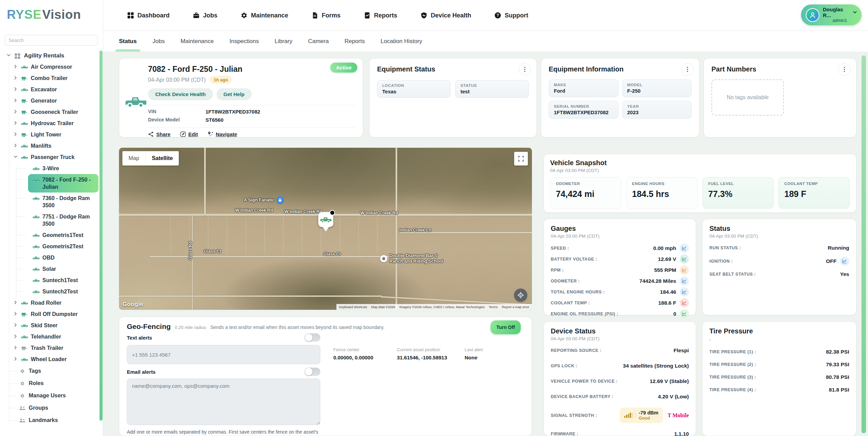 Image resolution: width=868 pixels, height=436 pixels. Describe the element at coordinates (52, 101) in the screenshot. I see `tree-item: Generator` at that location.